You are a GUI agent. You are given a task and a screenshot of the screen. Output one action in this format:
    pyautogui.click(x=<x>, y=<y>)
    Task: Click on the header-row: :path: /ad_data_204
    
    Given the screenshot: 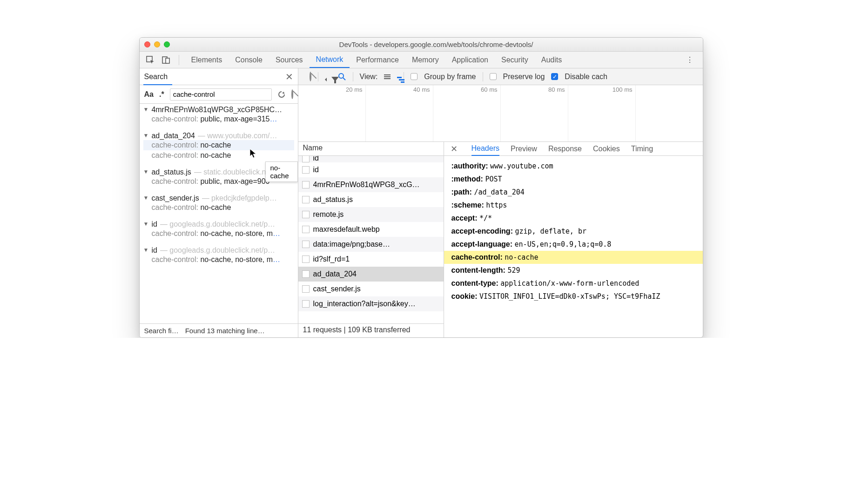 What is the action you would take?
    pyautogui.click(x=573, y=192)
    